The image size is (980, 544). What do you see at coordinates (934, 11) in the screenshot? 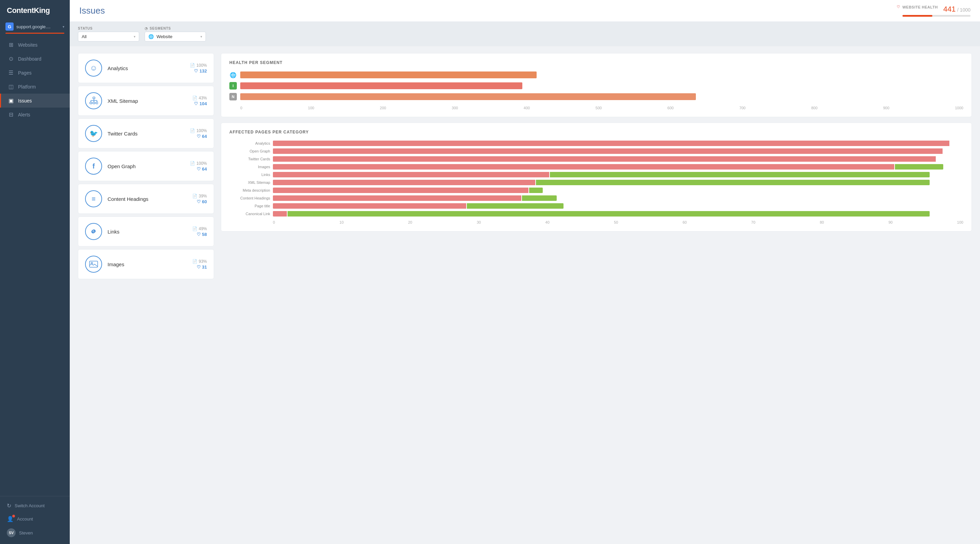
I see `website-health-widget: ♡ WEBSITE HEALTH 441 / 1000` at bounding box center [934, 11].